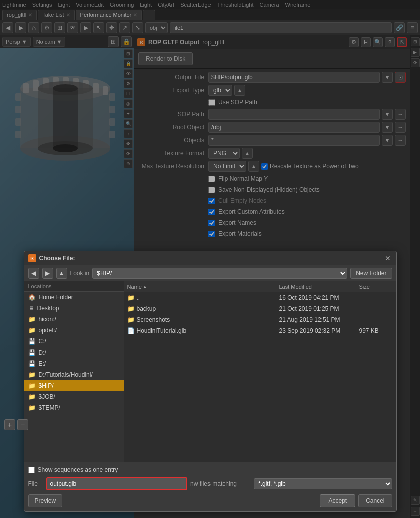 The width and height of the screenshot is (420, 518). I want to click on locations-actions: + −, so click(26, 425).